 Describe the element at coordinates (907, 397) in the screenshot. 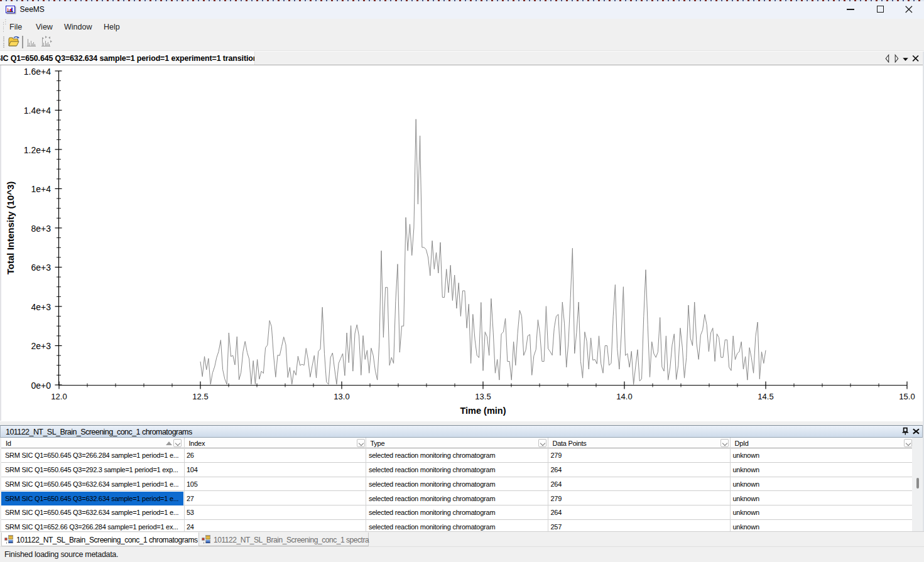

I see `svg-text: 15.0` at that location.